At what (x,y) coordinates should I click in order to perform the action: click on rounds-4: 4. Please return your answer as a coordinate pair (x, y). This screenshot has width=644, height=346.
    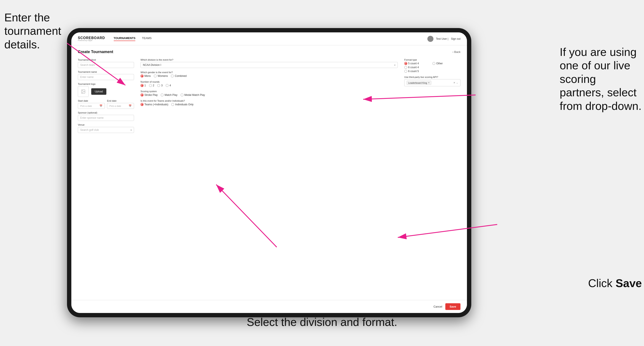
    Looking at the image, I should click on (168, 85).